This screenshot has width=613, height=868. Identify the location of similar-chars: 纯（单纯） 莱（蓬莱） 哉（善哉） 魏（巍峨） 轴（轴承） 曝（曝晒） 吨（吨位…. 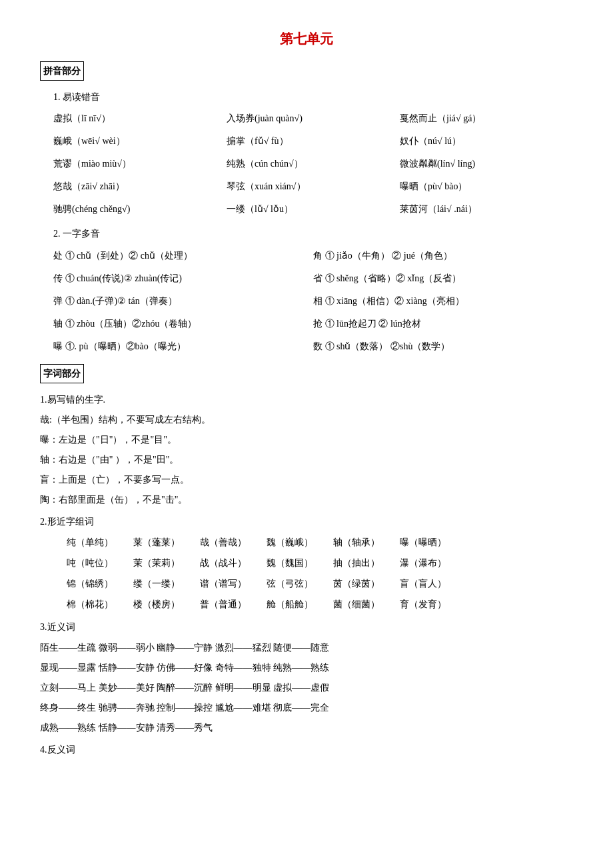
(306, 573).